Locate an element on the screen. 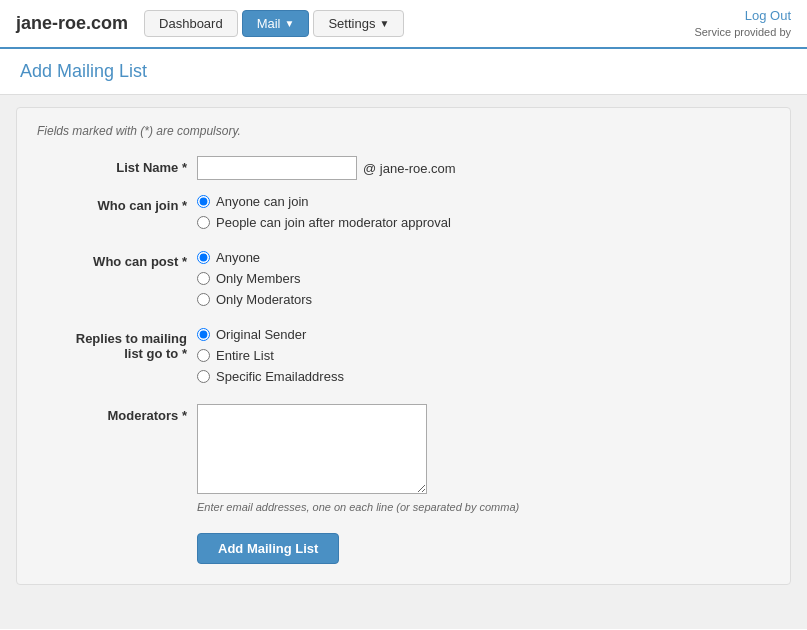 This screenshot has width=807, height=630. join-option-1: Anyone can join is located at coordinates (484, 202).